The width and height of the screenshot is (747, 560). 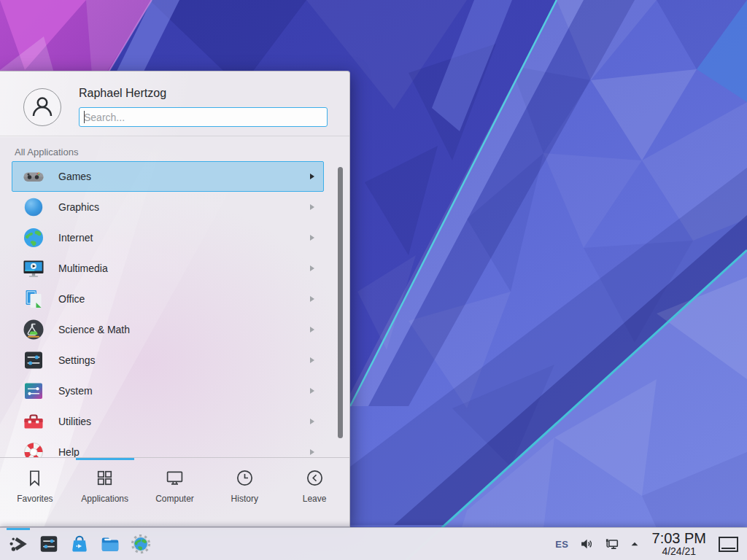 What do you see at coordinates (105, 499) in the screenshot?
I see `tab-label: Applications` at bounding box center [105, 499].